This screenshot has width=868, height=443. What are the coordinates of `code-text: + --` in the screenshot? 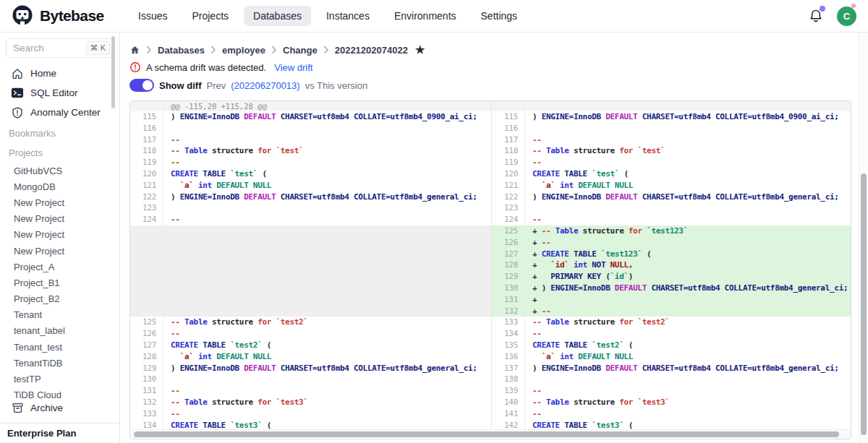 It's located at (689, 311).